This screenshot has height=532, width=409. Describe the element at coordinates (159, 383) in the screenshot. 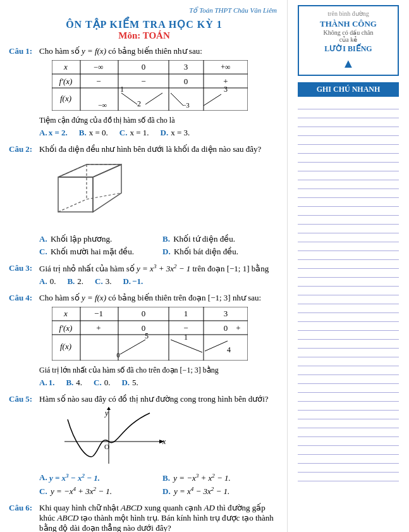

I see `q4-answers: A. 1. B. 4. C. 0. D. 5.` at that location.